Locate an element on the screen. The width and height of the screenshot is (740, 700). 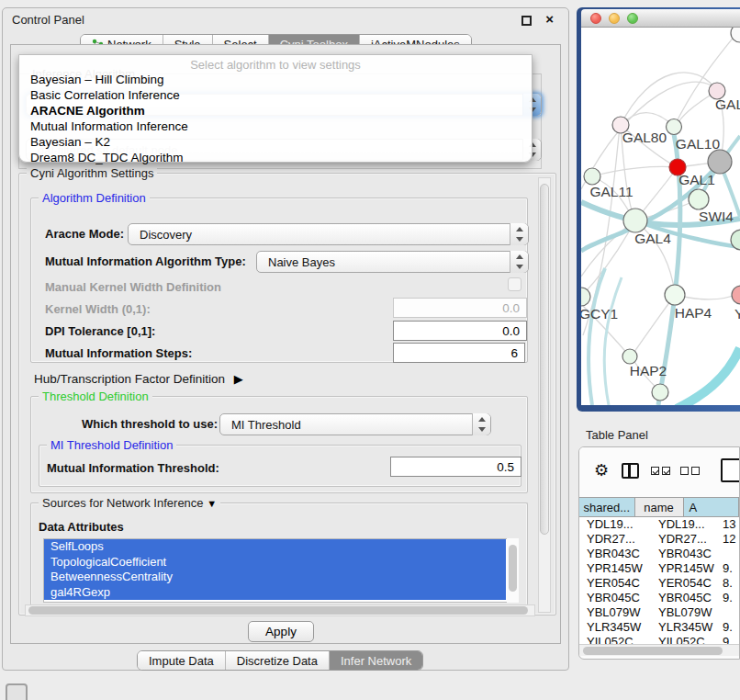
settings-vertical-scrollbar is located at coordinates (544, 395).